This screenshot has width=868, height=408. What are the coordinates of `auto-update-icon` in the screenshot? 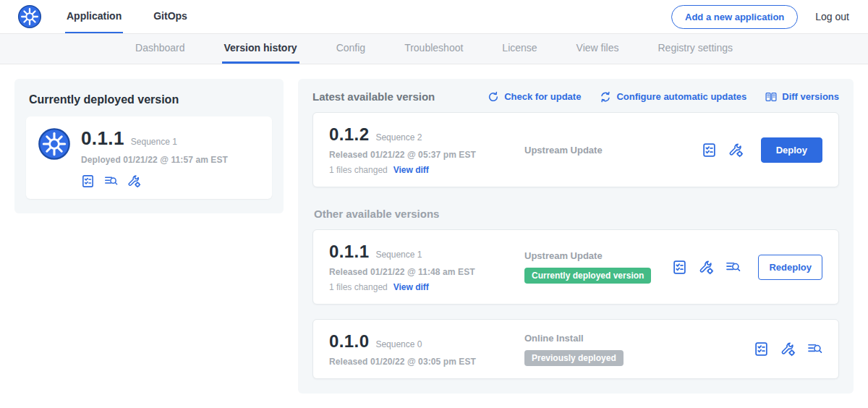 It's located at (605, 97).